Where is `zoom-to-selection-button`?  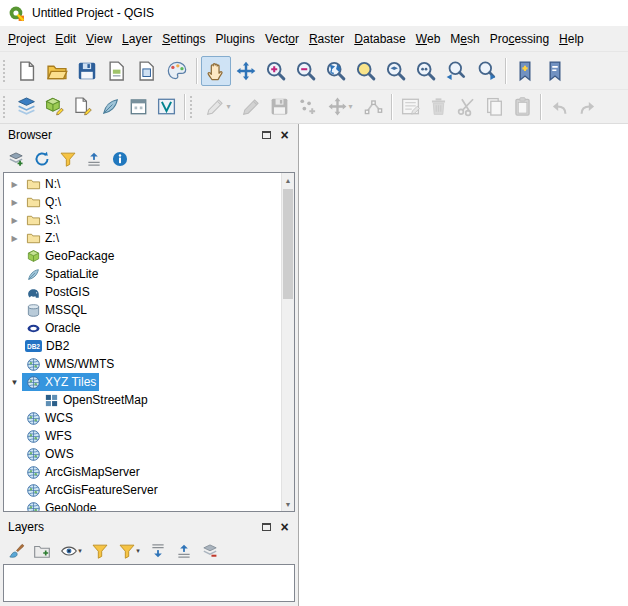
zoom-to-selection-button is located at coordinates (366, 71).